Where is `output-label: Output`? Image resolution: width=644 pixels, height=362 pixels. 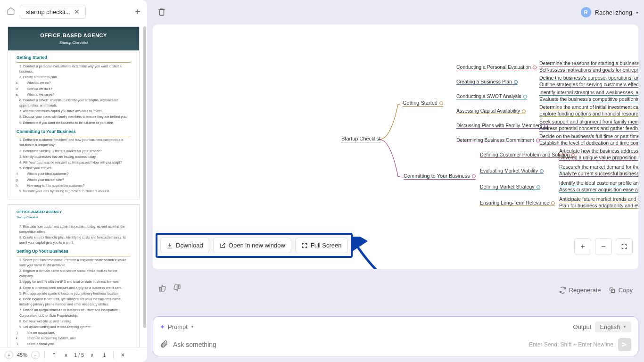
output-label: Output is located at coordinates (582, 327).